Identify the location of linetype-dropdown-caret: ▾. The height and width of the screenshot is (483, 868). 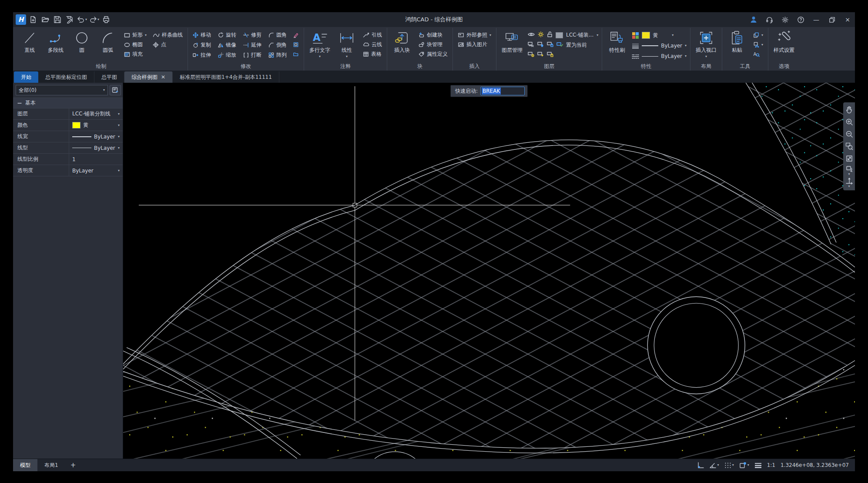
(686, 56).